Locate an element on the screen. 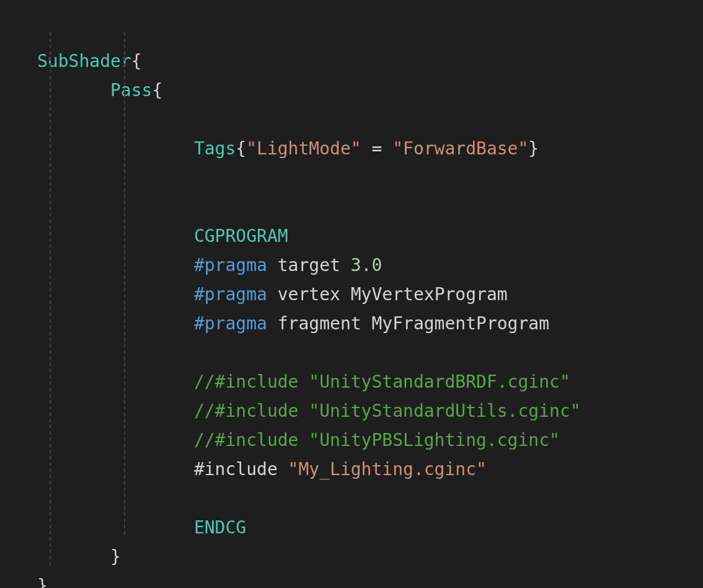 The height and width of the screenshot is (588, 703). pragma-fragment-name: MyFragmentProgram is located at coordinates (460, 324).